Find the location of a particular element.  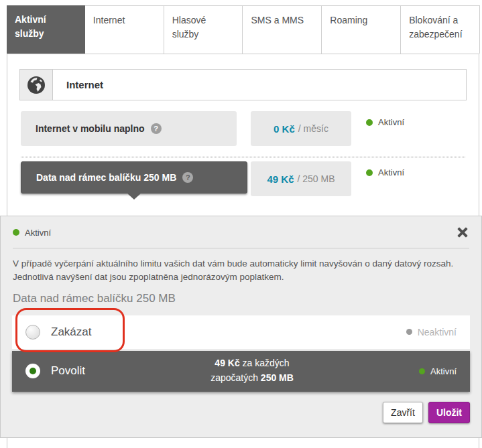

price-value: 49 Kč is located at coordinates (280, 179).